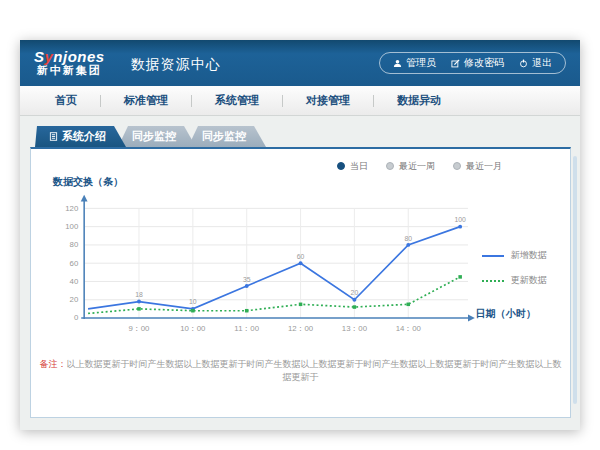 The height and width of the screenshot is (450, 600). Describe the element at coordinates (542, 63) in the screenshot. I see `user-menu-label: 退出` at that location.